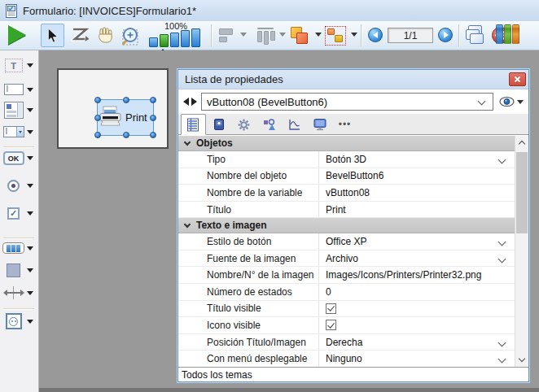 Image resolution: width=539 pixels, height=392 pixels. Describe the element at coordinates (347, 293) in the screenshot. I see `property-row-numero-estados: Número de estados 0` at that location.